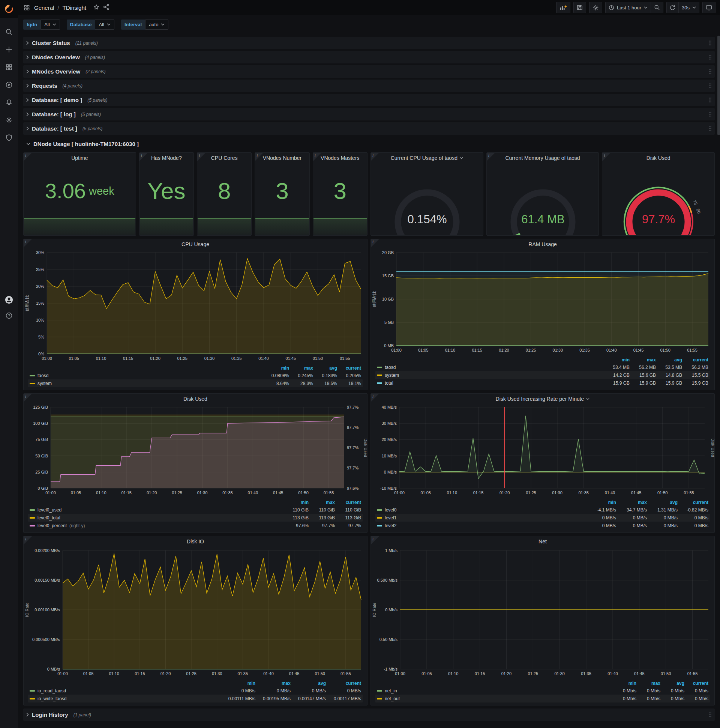  What do you see at coordinates (105, 25) in the screenshot?
I see `variable-database-value: All` at bounding box center [105, 25].